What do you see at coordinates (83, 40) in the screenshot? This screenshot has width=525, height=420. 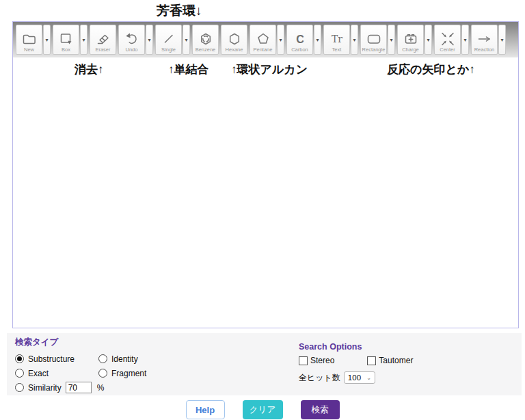 I see `toolbar-menu-arrow-box: ▾` at bounding box center [83, 40].